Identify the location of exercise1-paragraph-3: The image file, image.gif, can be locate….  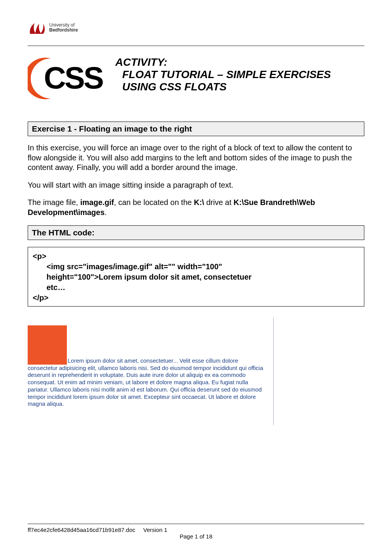
(196, 208).